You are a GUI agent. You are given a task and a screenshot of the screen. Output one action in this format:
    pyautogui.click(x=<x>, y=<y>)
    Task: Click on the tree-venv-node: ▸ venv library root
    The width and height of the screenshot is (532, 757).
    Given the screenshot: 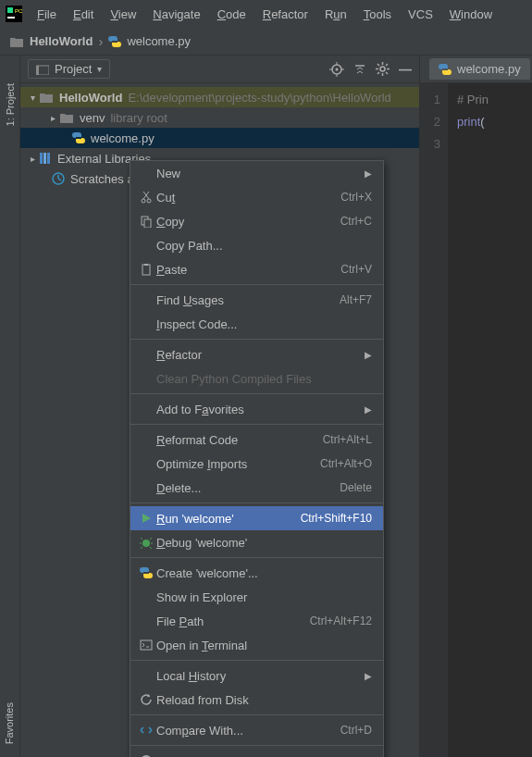 What is the action you would take?
    pyautogui.click(x=220, y=118)
    